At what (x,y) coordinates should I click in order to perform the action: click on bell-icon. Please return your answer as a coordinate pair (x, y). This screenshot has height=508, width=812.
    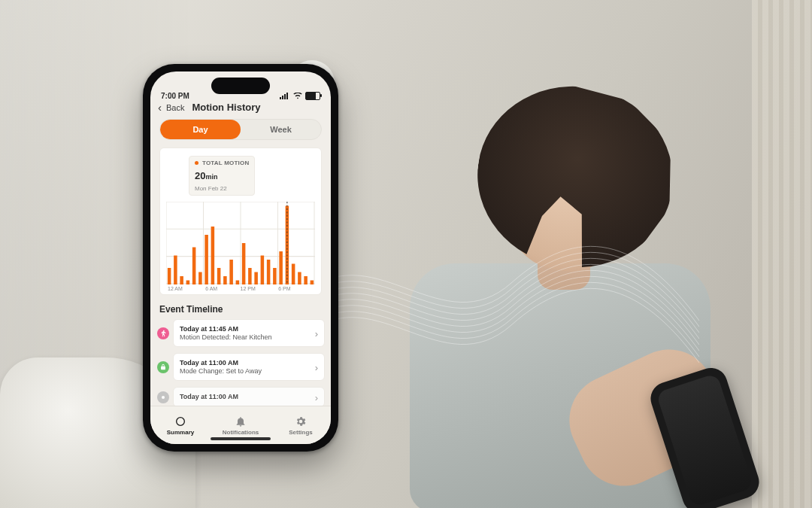
    Looking at the image, I should click on (241, 421).